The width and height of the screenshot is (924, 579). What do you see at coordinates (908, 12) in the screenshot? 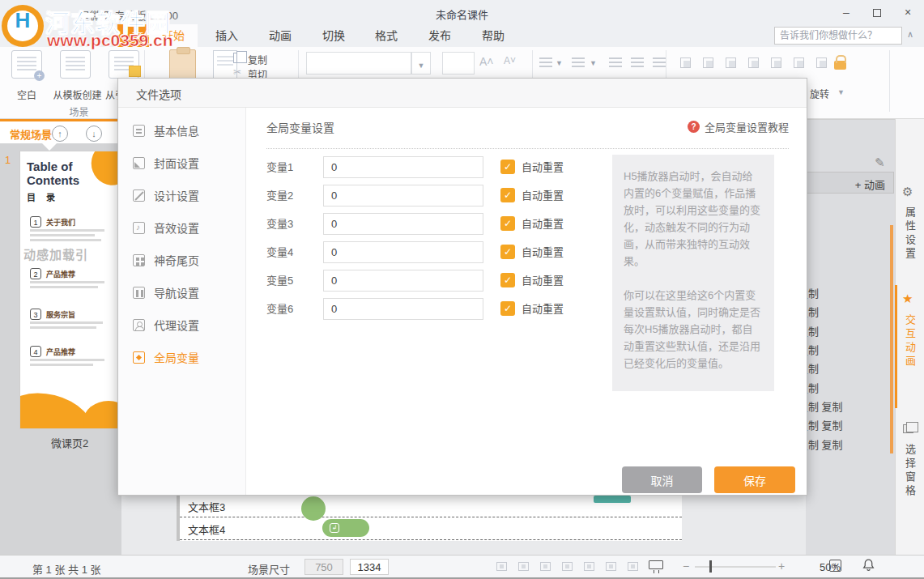
I see `close-button: ×` at bounding box center [908, 12].